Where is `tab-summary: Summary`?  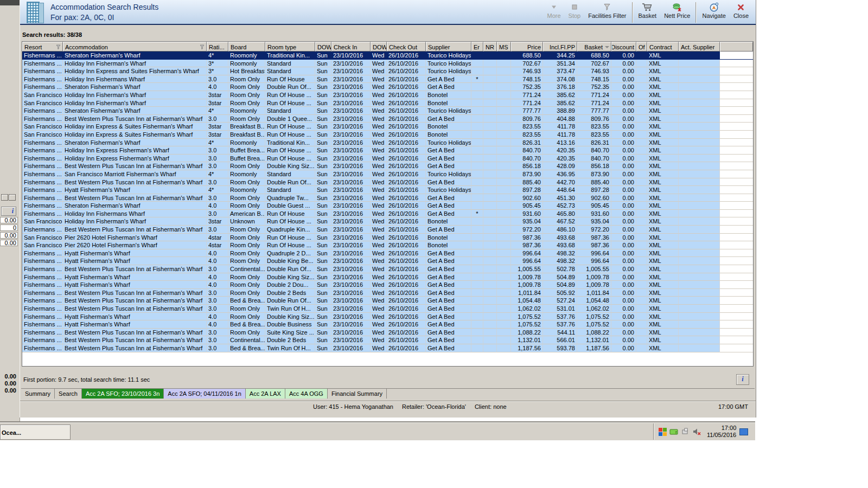 tab-summary: Summary is located at coordinates (38, 394).